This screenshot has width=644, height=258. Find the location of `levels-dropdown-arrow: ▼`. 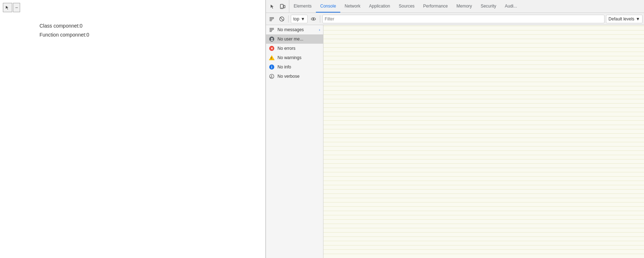

levels-dropdown-arrow: ▼ is located at coordinates (638, 19).